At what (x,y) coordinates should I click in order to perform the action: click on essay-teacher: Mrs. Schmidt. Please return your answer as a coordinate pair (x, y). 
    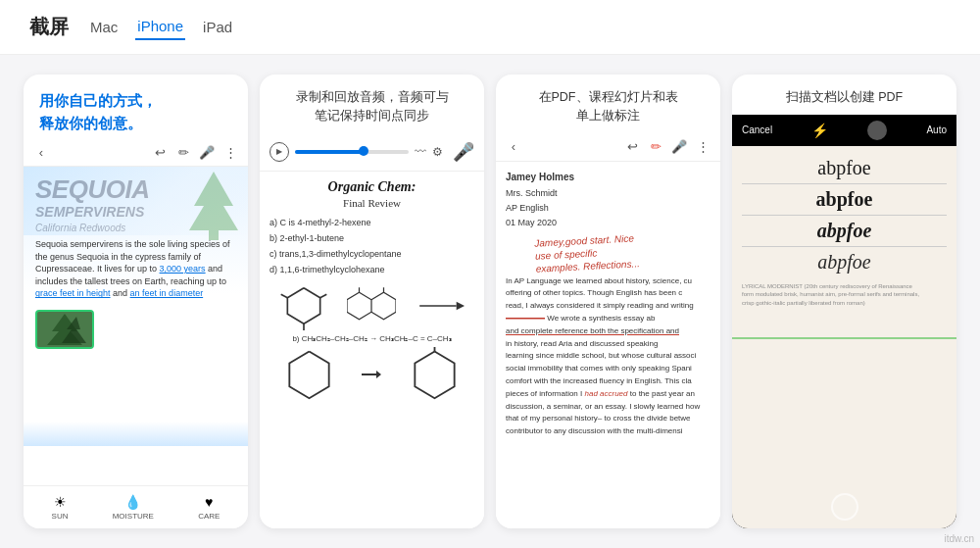
    Looking at the image, I should click on (608, 193).